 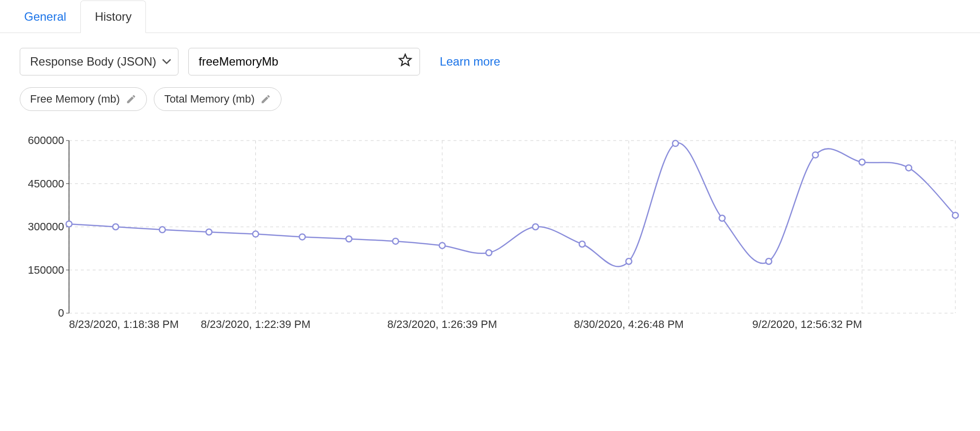 What do you see at coordinates (297, 62) in the screenshot?
I see `metric-input` at bounding box center [297, 62].